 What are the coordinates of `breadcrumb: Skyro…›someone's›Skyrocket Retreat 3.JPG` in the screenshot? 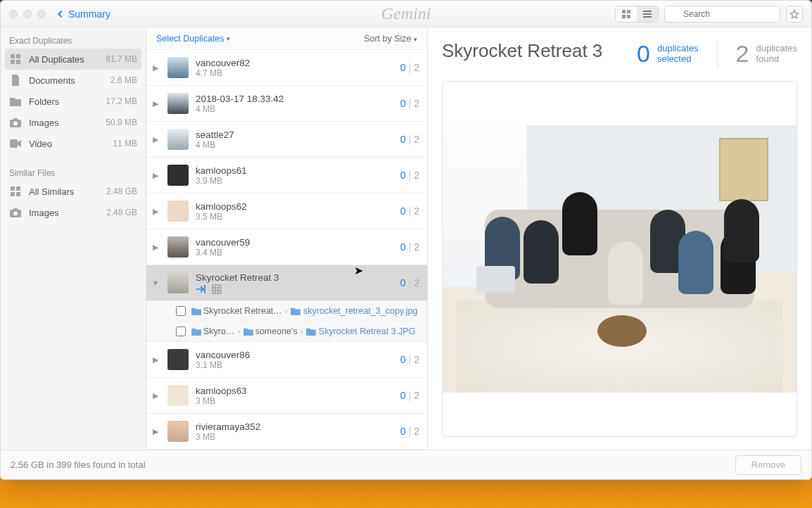 It's located at (303, 331).